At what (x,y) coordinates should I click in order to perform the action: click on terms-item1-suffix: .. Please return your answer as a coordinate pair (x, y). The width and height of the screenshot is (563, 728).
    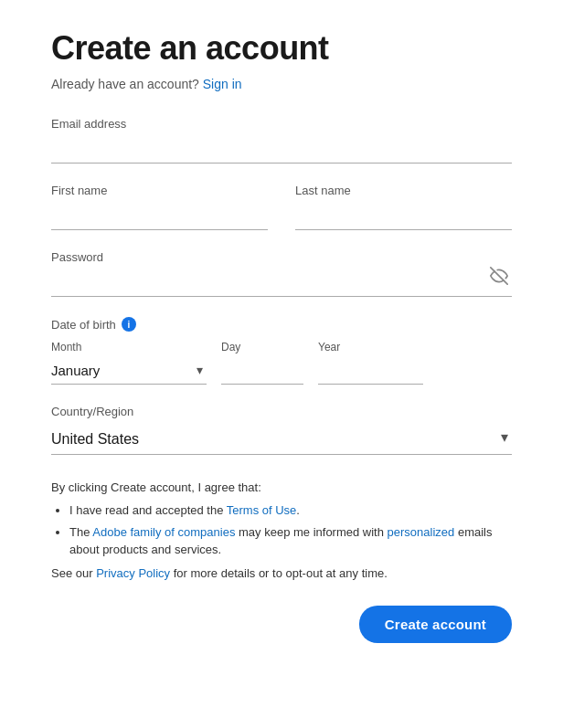
    Looking at the image, I should click on (298, 510).